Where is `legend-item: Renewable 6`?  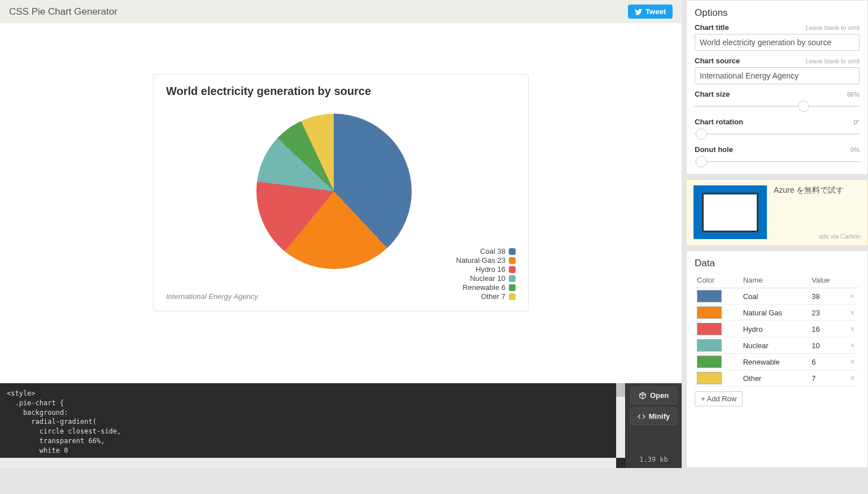 legend-item: Renewable 6 is located at coordinates (486, 287).